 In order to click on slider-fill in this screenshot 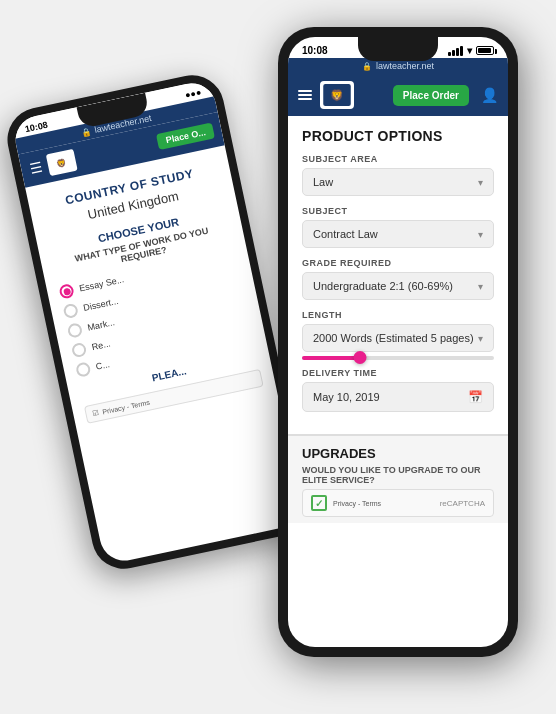, I will do `click(331, 358)`.